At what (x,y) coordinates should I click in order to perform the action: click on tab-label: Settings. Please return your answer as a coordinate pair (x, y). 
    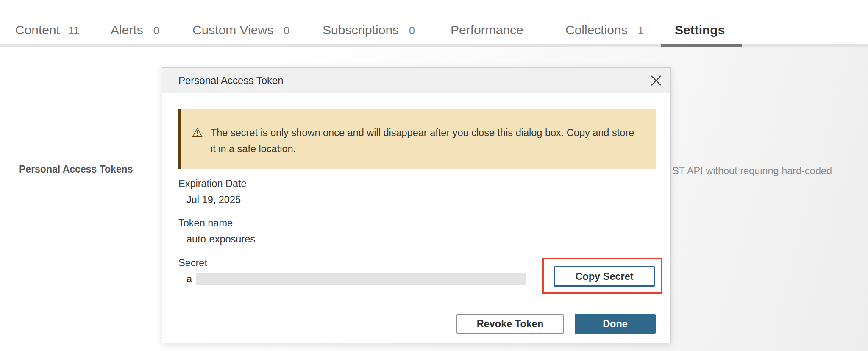
    Looking at the image, I should click on (700, 30).